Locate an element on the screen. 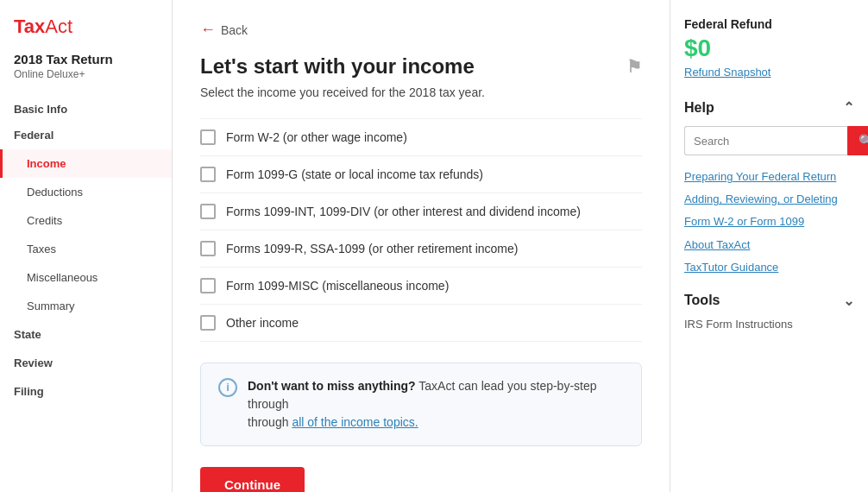 Image resolution: width=868 pixels, height=492 pixels. search-row: 🔍 is located at coordinates (770, 141).